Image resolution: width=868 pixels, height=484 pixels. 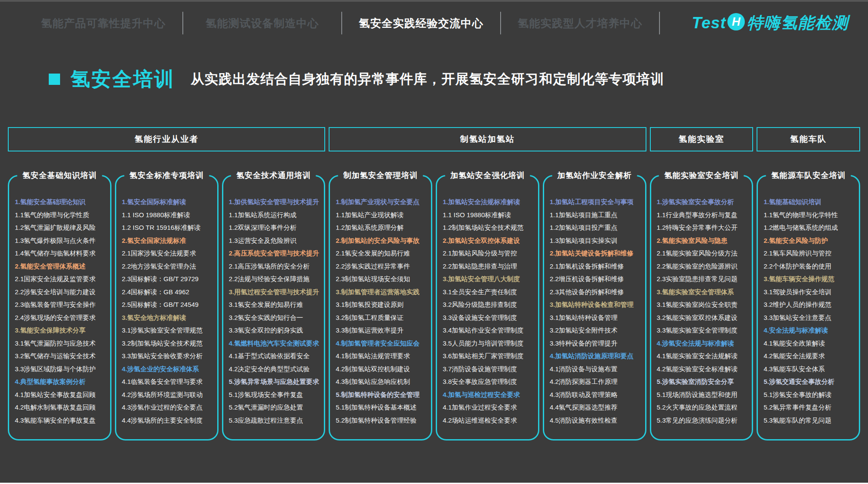 I want to click on course-item: 2.2增压机设备拆解和维修, so click(x=596, y=279).